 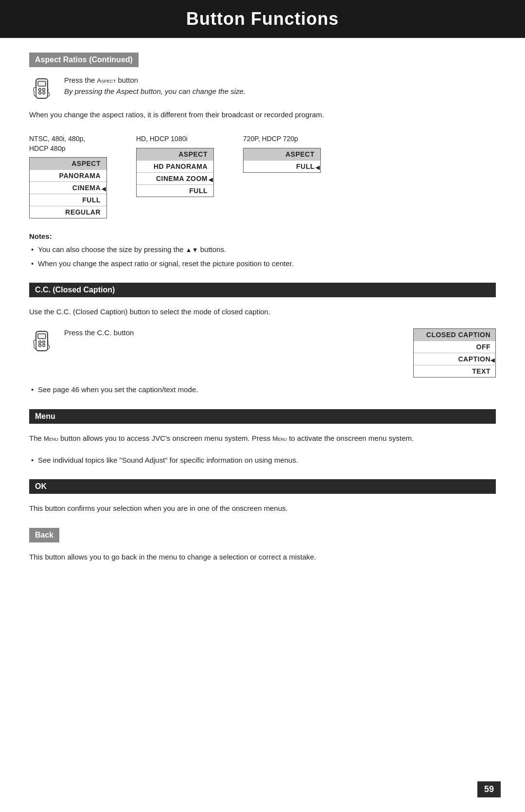 What do you see at coordinates (262, 508) in the screenshot?
I see `ok-para: This button confirms your selection when…` at bounding box center [262, 508].